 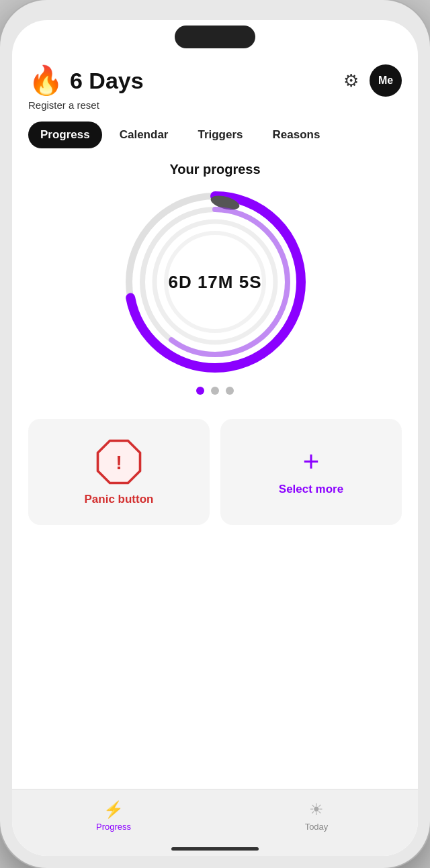 I want to click on timer-display: 6D 17M 5S, so click(x=215, y=282).